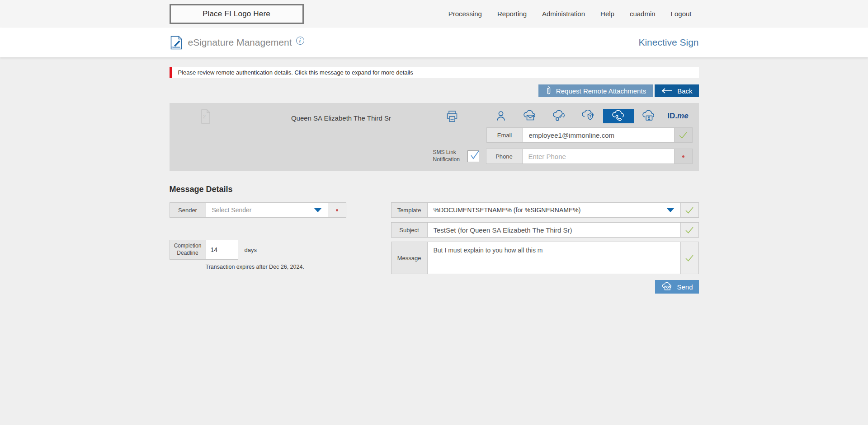 The image size is (868, 425). I want to click on sender-label: Sender, so click(188, 210).